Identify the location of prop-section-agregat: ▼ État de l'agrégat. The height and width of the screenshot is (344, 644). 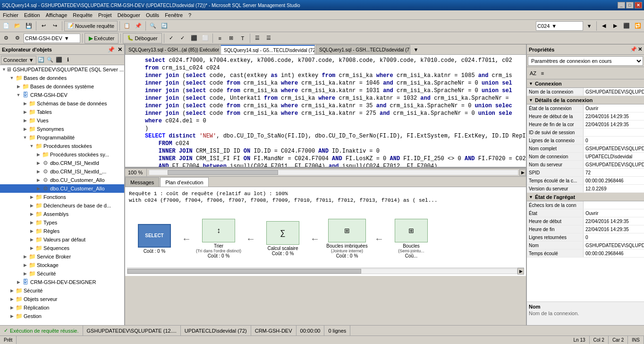
(585, 197).